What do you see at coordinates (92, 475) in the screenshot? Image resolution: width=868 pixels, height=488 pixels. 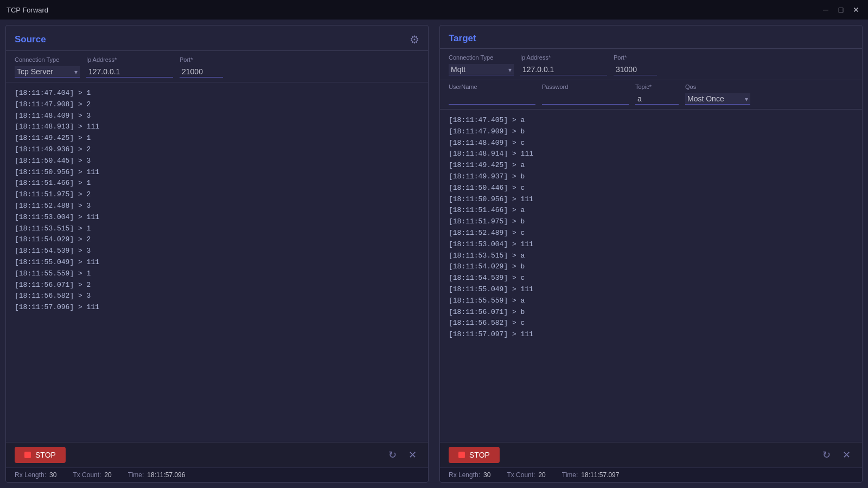 I see `source-tx-item: Tx Count: 20` at bounding box center [92, 475].